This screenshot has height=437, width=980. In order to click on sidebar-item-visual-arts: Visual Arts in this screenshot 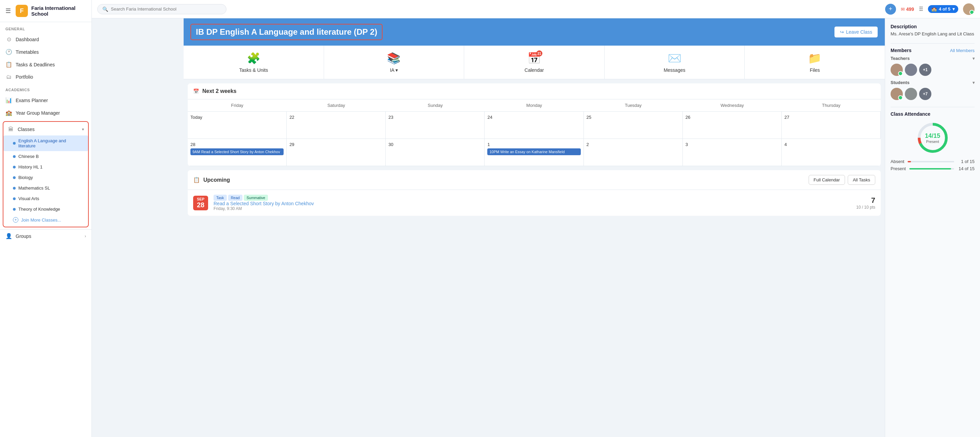, I will do `click(46, 199)`.